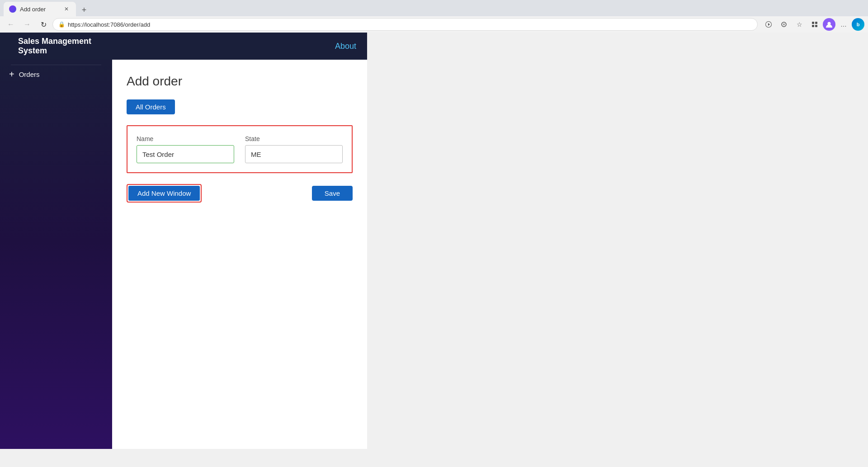 The height and width of the screenshot is (467, 868). Describe the element at coordinates (40, 9) in the screenshot. I see `active-tab: Add order ✕` at that location.